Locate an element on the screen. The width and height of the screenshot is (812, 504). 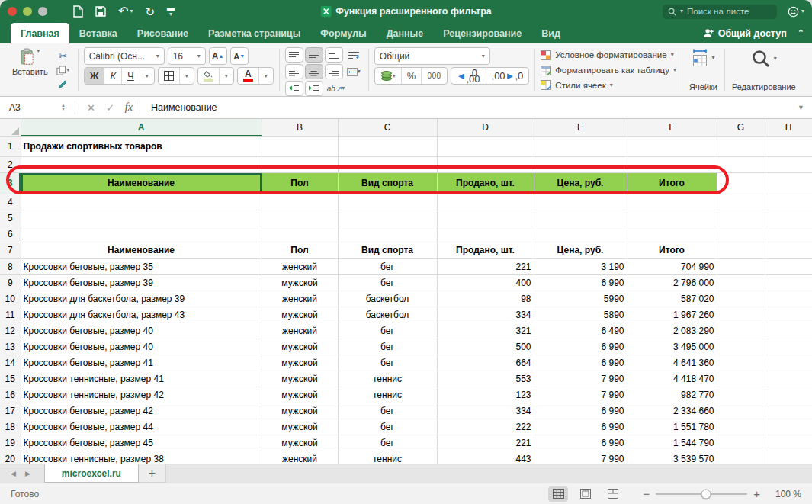
cell-A1: Продажи спортивных товаров is located at coordinates (141, 146).